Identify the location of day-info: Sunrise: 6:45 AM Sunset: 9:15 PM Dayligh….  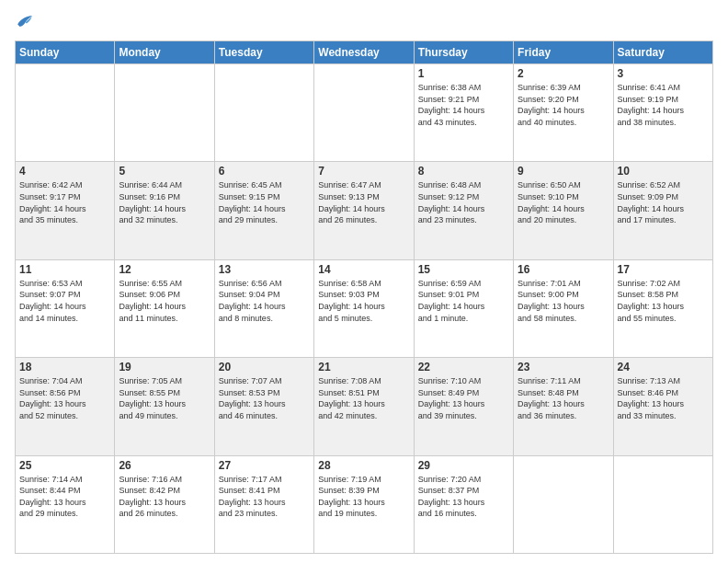
(265, 202).